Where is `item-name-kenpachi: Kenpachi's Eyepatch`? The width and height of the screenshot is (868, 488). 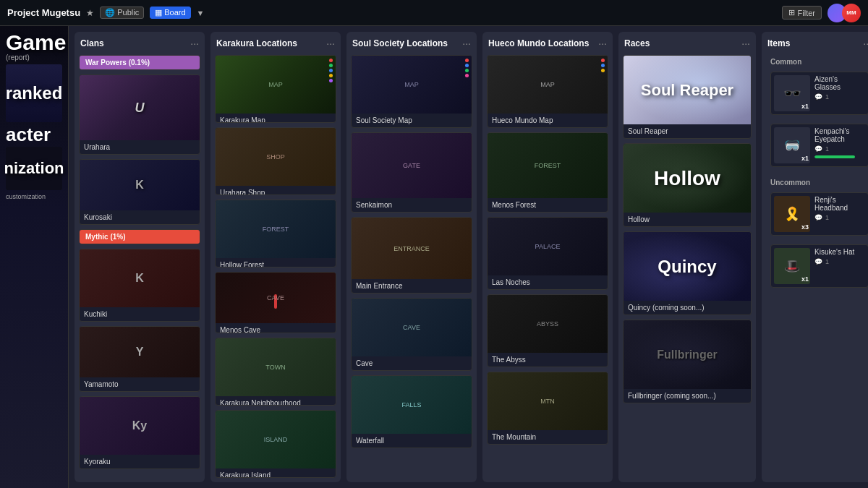 item-name-kenpachi: Kenpachi's Eyepatch is located at coordinates (840, 135).